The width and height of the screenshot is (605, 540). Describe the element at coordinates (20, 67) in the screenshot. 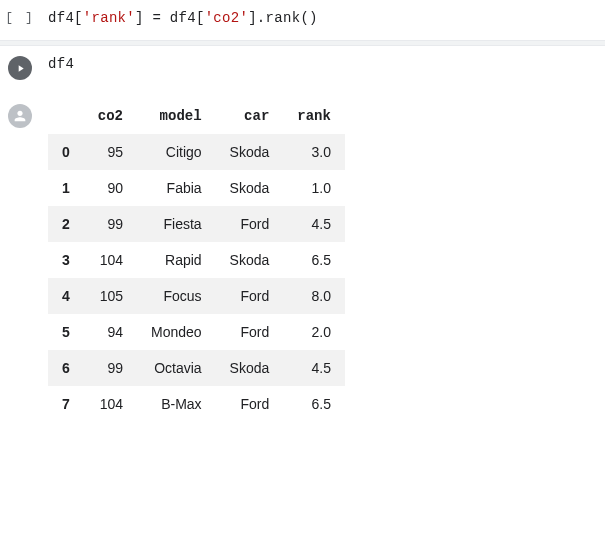

I see `cell-gutter` at that location.